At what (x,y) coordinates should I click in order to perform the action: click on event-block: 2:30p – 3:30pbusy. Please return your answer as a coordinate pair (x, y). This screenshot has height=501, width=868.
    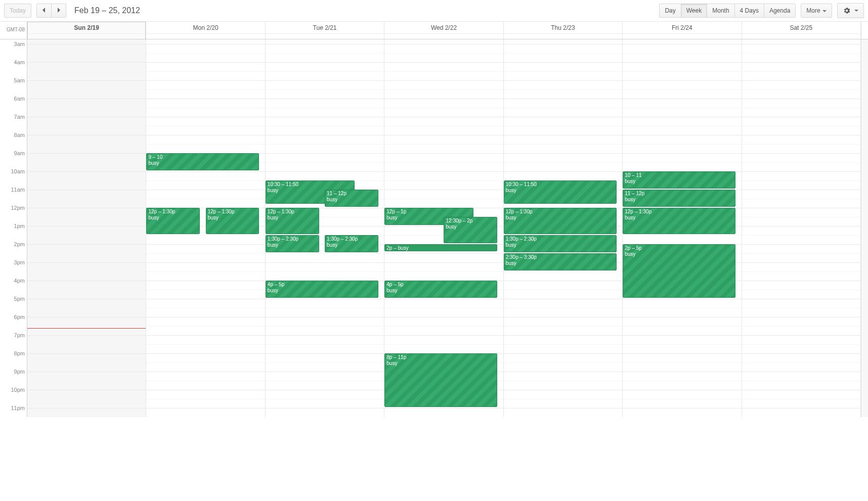
    Looking at the image, I should click on (560, 262).